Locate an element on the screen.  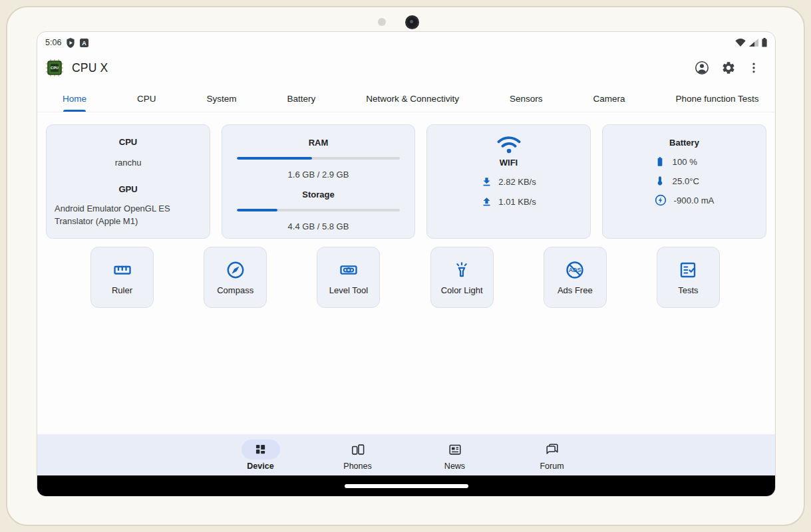
charging-current-icon is located at coordinates (661, 200).